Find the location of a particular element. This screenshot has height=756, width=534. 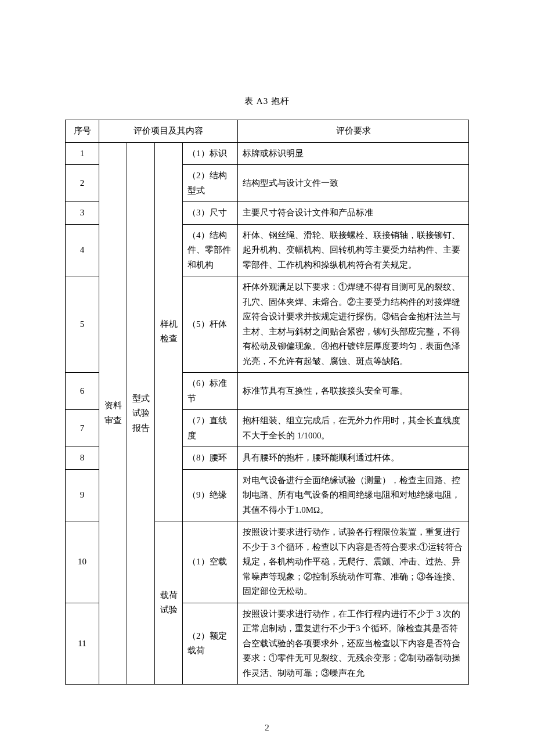

cell-item: （1）标识 is located at coordinates (210, 153).